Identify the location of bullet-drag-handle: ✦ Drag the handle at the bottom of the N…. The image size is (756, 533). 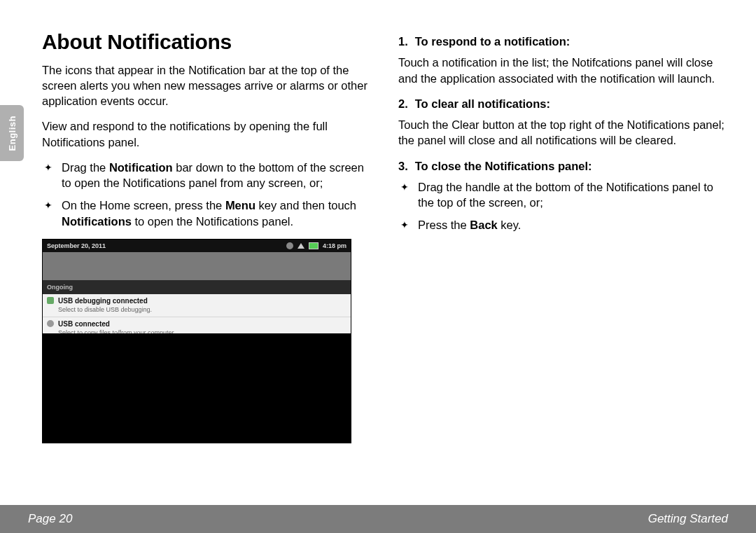
(563, 195).